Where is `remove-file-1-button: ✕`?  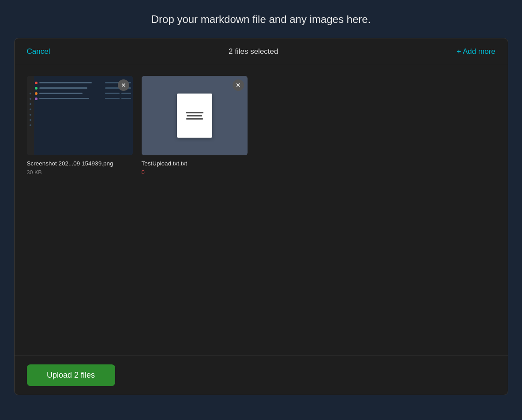
remove-file-1-button: ✕ is located at coordinates (124, 85).